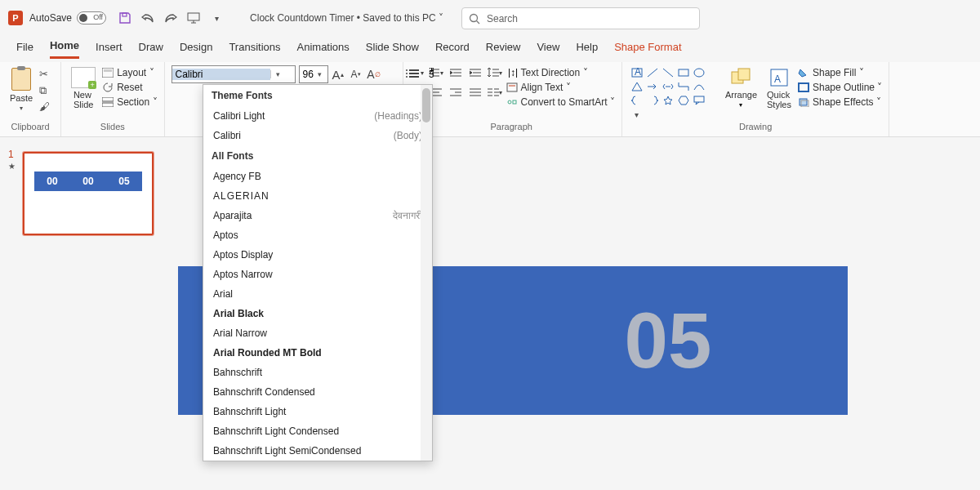 The height and width of the screenshot is (490, 980). What do you see at coordinates (221, 74) in the screenshot?
I see `font-name-input` at bounding box center [221, 74].